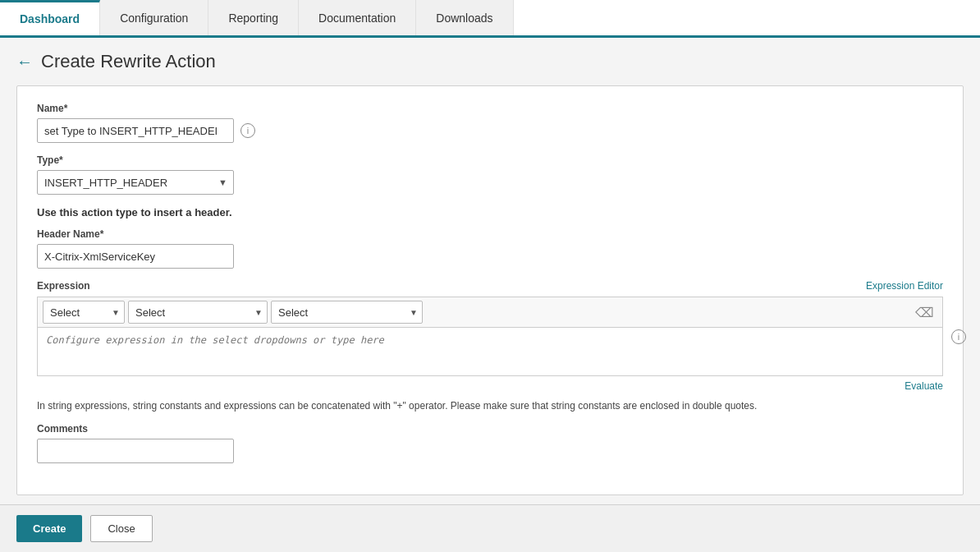 Image resolution: width=980 pixels, height=552 pixels. What do you see at coordinates (135, 451) in the screenshot?
I see `comments-input` at bounding box center [135, 451].